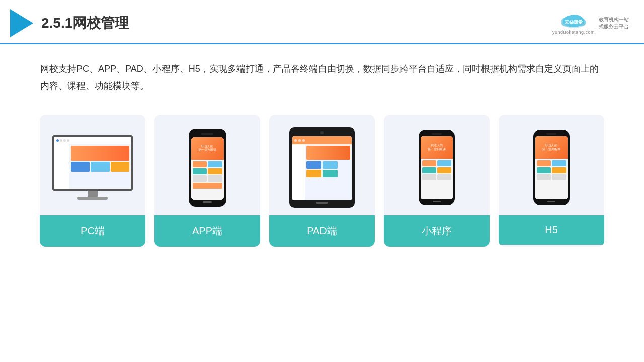 The image size is (644, 362). I want to click on pc-screen, so click(93, 163).